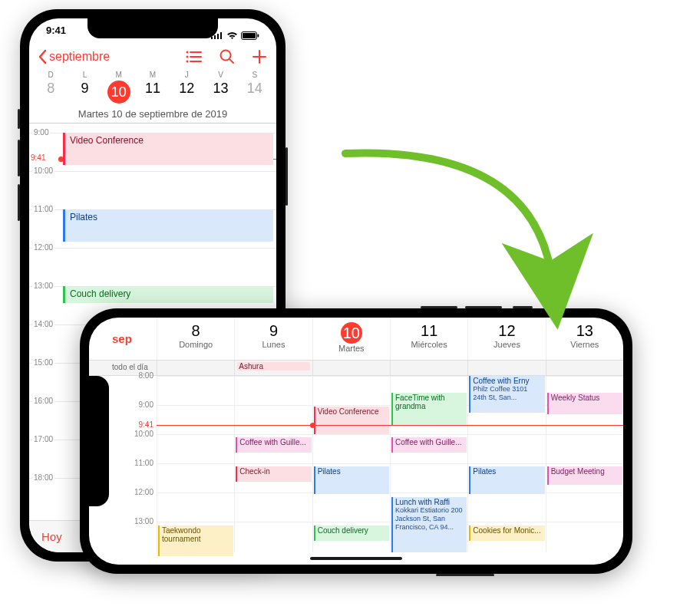  What do you see at coordinates (119, 92) in the screenshot?
I see `weekday-number: 10` at bounding box center [119, 92].